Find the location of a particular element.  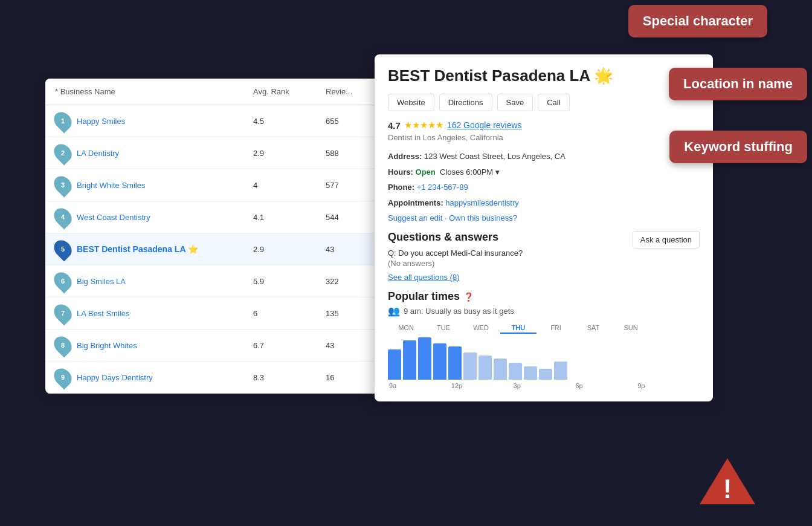

appointments-link: happysmilesdentistry is located at coordinates (482, 203).